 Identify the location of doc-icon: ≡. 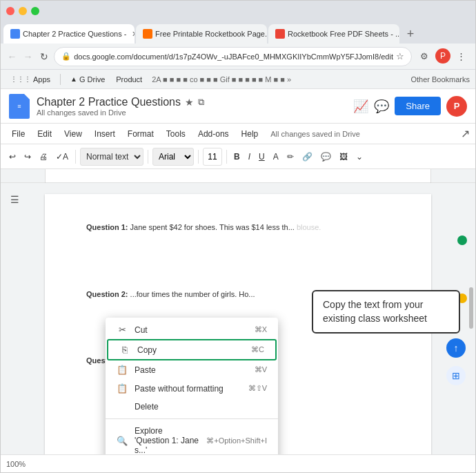
(19, 106).